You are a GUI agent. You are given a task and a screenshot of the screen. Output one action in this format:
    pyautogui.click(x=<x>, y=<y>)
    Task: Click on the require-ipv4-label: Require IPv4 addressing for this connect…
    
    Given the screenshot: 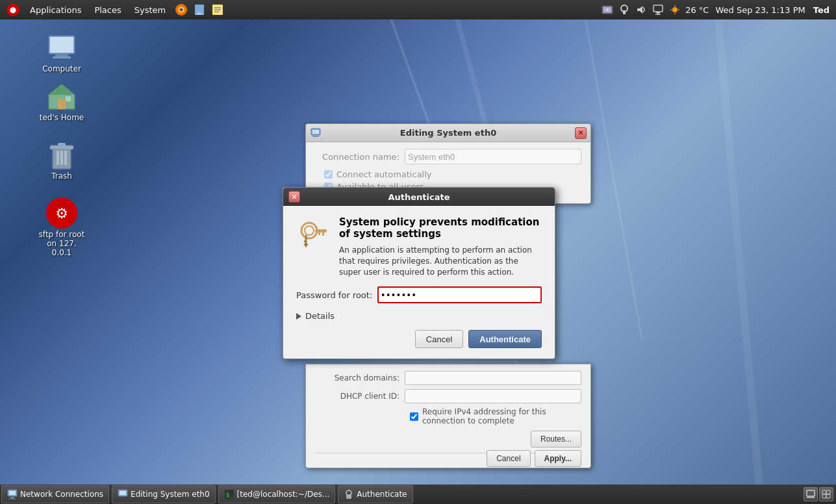 What is the action you would take?
    pyautogui.click(x=501, y=416)
    